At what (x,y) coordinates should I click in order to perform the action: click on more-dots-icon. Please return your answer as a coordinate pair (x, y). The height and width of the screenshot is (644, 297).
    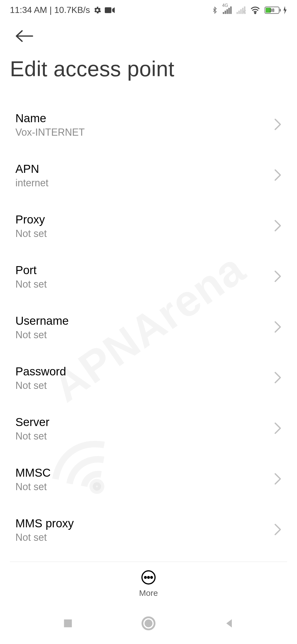
    Looking at the image, I should click on (148, 578).